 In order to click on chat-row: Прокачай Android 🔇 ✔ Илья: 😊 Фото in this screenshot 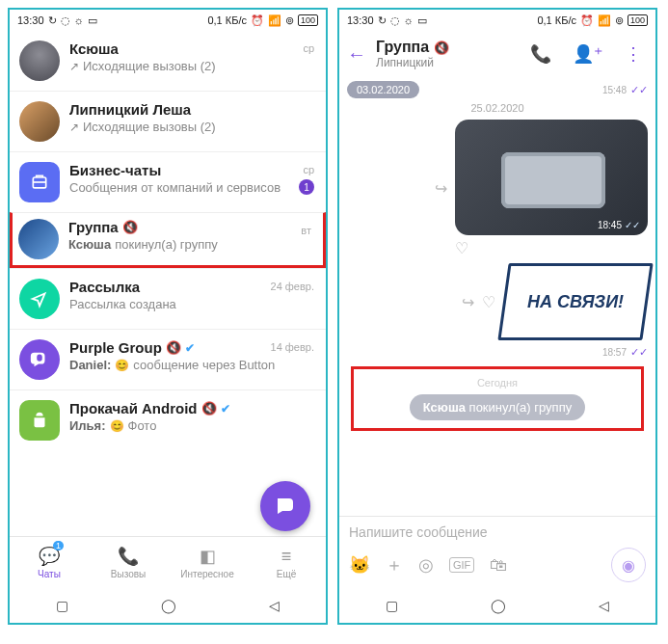, I will do `click(168, 420)`.